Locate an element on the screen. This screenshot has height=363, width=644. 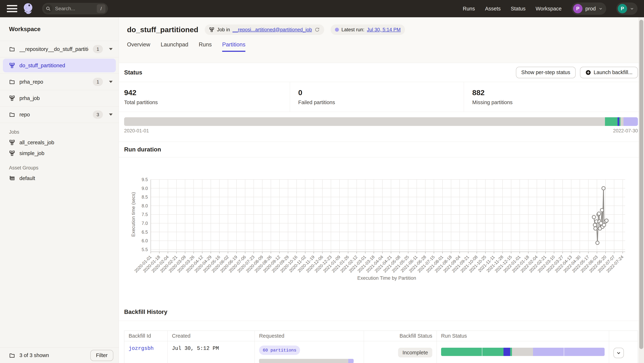
expand-row-button is located at coordinates (618, 353).